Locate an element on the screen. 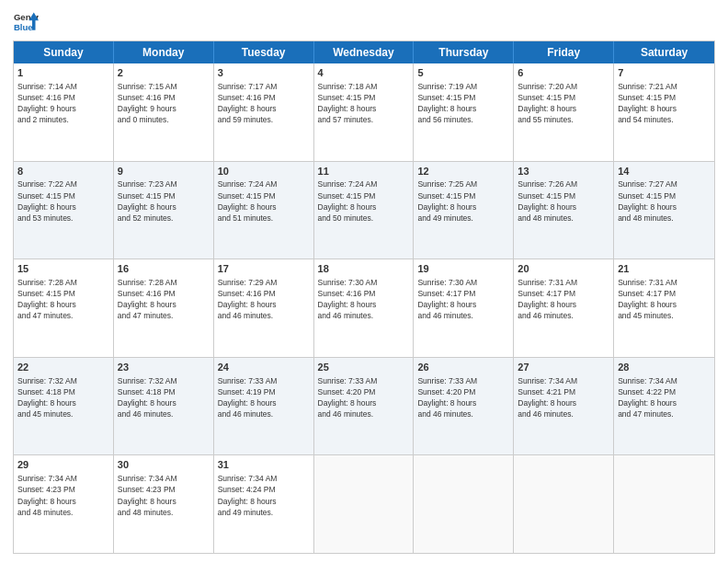 The image size is (728, 563). day-number: 22 is located at coordinates (63, 368).